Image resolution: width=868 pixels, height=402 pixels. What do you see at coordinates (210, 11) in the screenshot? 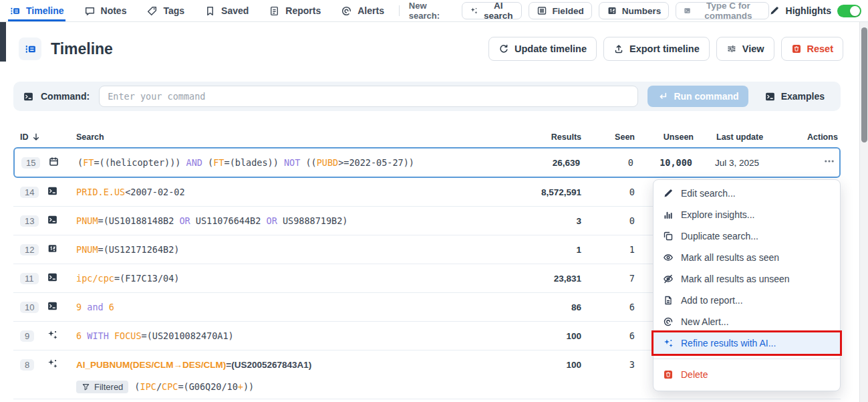
I see `bookmark-icon` at bounding box center [210, 11].